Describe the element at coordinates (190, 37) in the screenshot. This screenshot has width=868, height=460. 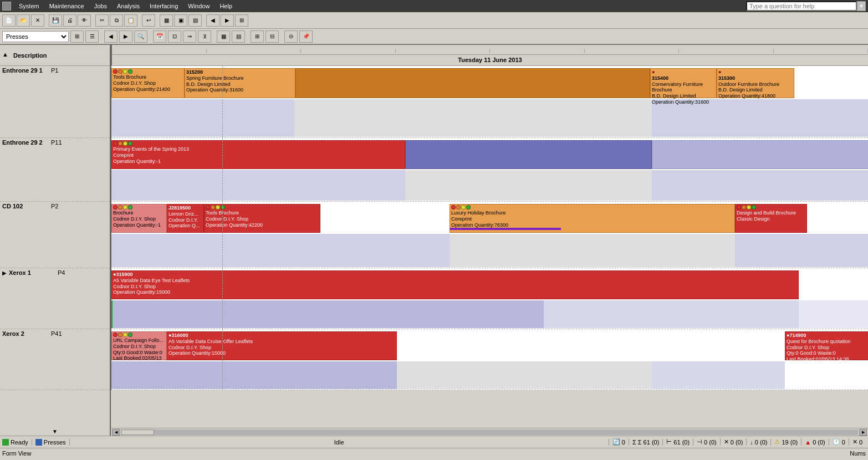
I see `filter-arrow-btn: ⇒` at that location.